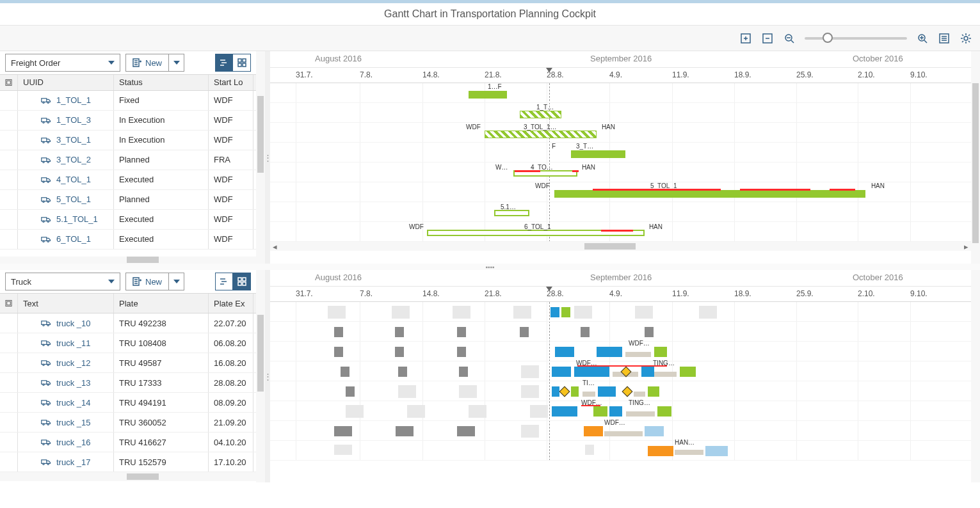 Image resolution: width=980 pixels, height=508 pixels. Describe the element at coordinates (268, 157) in the screenshot. I see `vertical-splitter-top` at that location.